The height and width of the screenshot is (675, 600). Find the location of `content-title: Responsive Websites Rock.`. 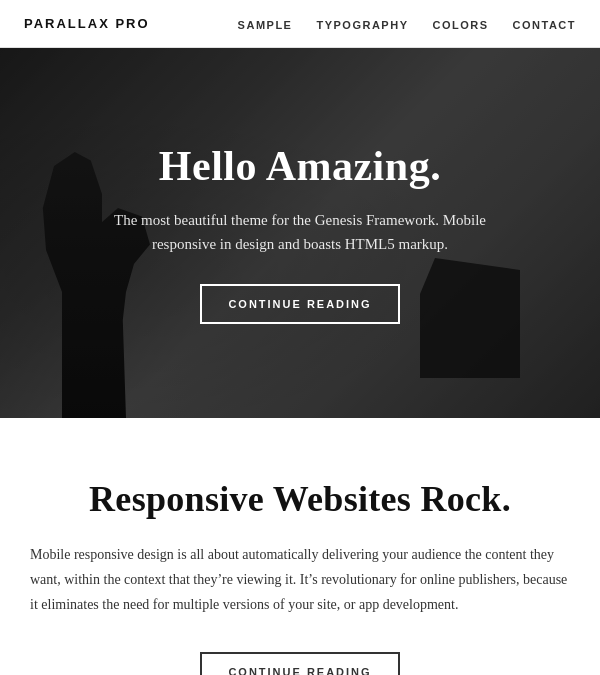

content-title: Responsive Websites Rock. is located at coordinates (300, 499).